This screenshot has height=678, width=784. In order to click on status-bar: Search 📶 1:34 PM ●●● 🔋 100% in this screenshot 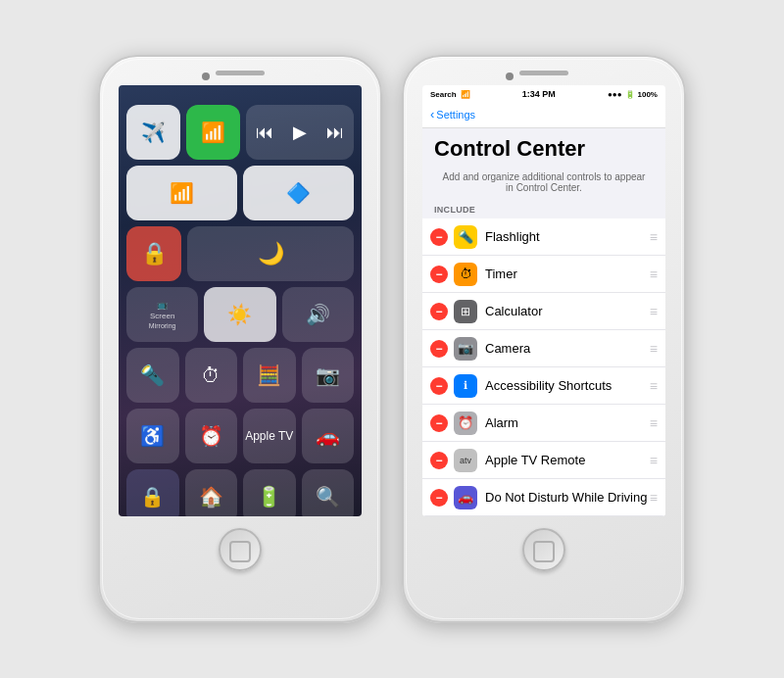, I will do `click(544, 94)`.